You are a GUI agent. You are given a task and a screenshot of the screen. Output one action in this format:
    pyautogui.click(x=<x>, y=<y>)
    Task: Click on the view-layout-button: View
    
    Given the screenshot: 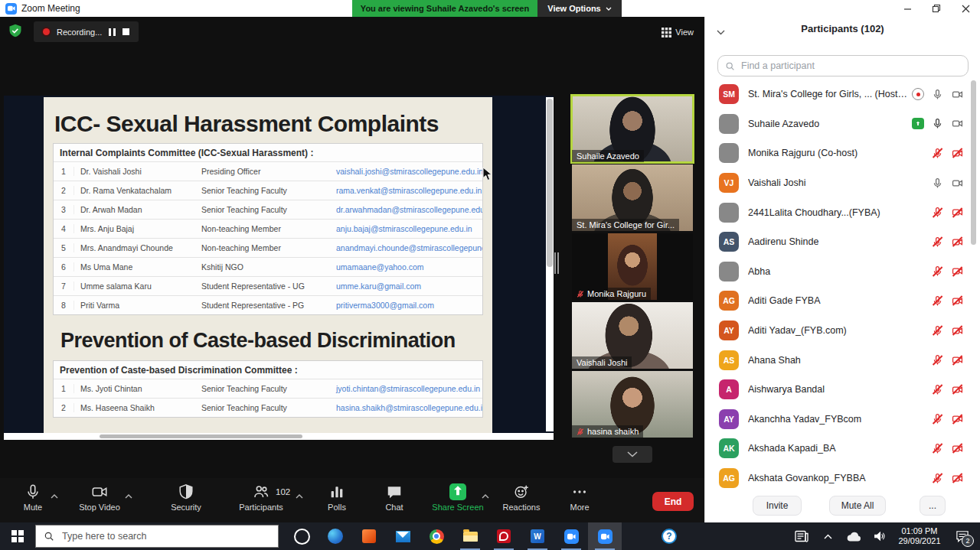 What is the action you would take?
    pyautogui.click(x=678, y=32)
    